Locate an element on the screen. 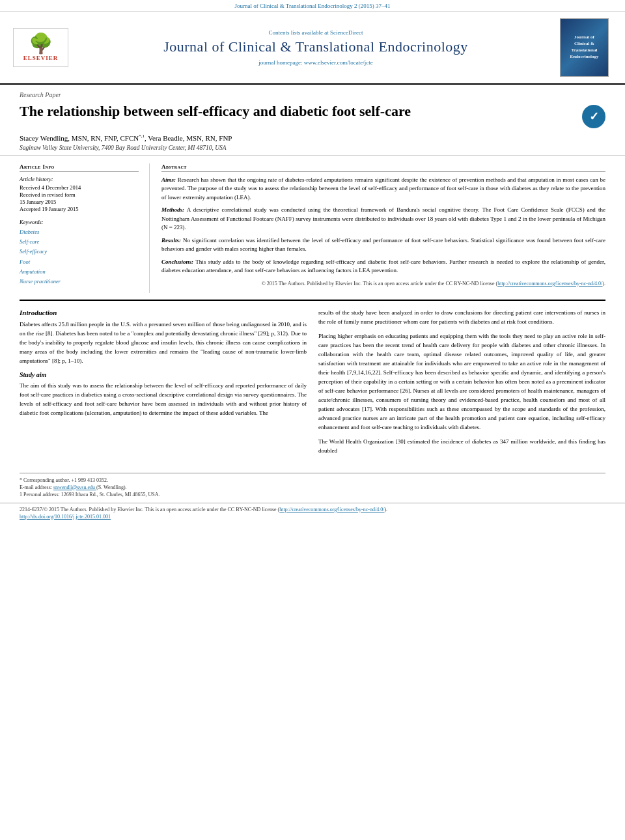 This screenshot has height=840, width=625. abstract-results-para: Results: No significant correlation was … is located at coordinates (383, 245).